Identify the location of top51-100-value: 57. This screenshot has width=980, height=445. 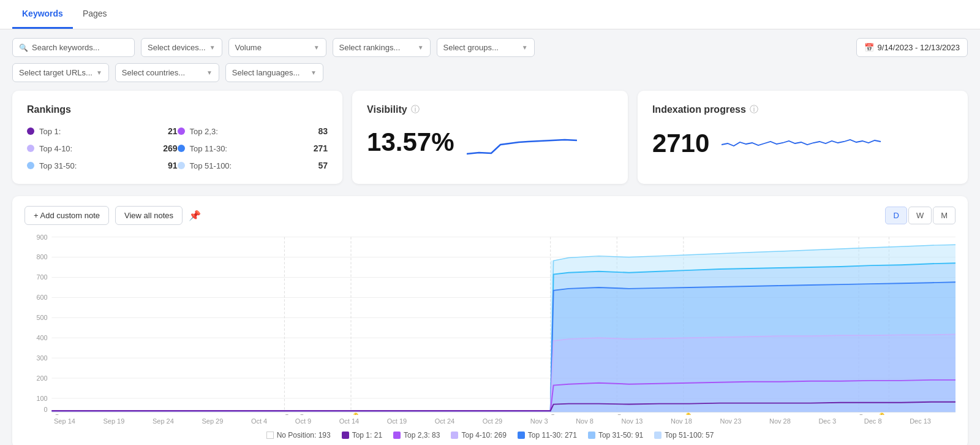
(323, 165).